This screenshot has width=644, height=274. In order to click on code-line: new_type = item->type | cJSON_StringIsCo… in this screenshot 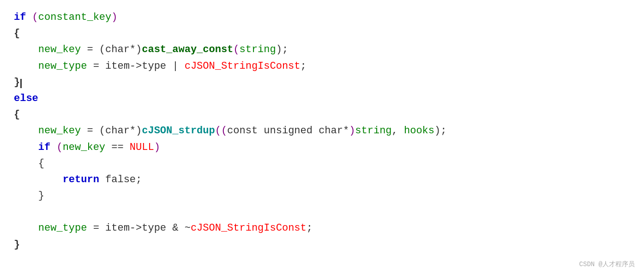, I will do `click(322, 66)`.